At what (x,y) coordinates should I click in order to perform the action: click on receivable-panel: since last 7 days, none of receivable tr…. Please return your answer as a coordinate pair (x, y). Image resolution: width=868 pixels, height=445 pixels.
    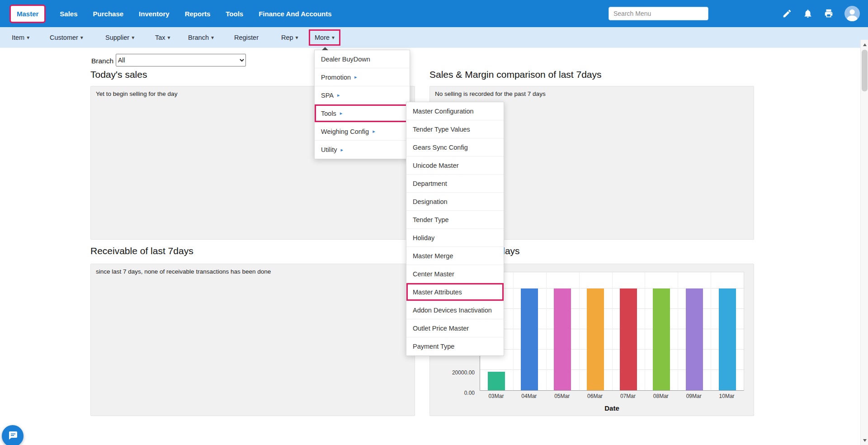
    Looking at the image, I should click on (253, 340).